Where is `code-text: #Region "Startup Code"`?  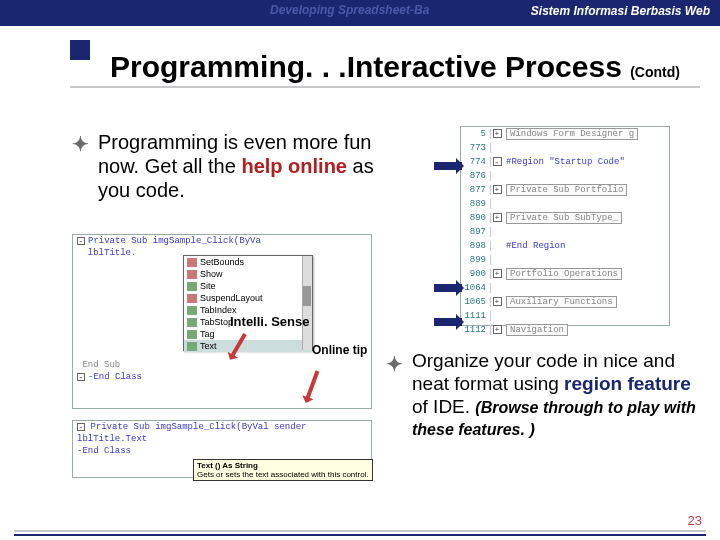 code-text: #Region "Startup Code" is located at coordinates (564, 162).